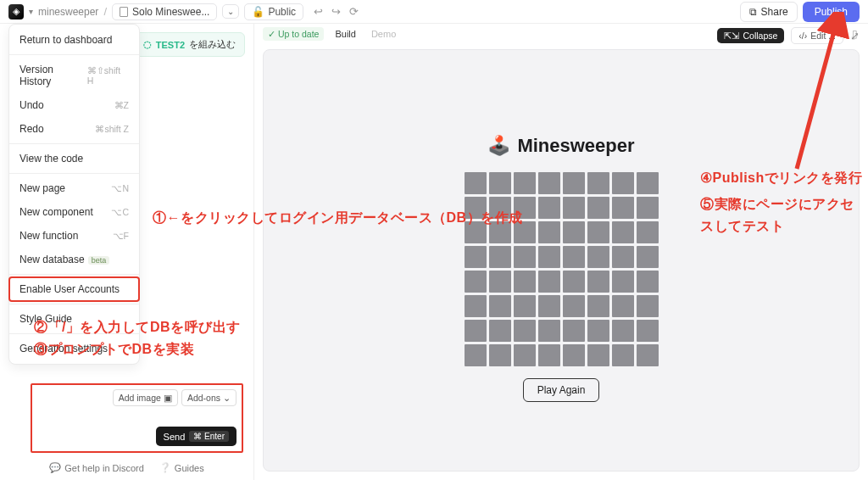 The height and width of the screenshot is (480, 868). I want to click on expand-icon: ⤢, so click(854, 36).